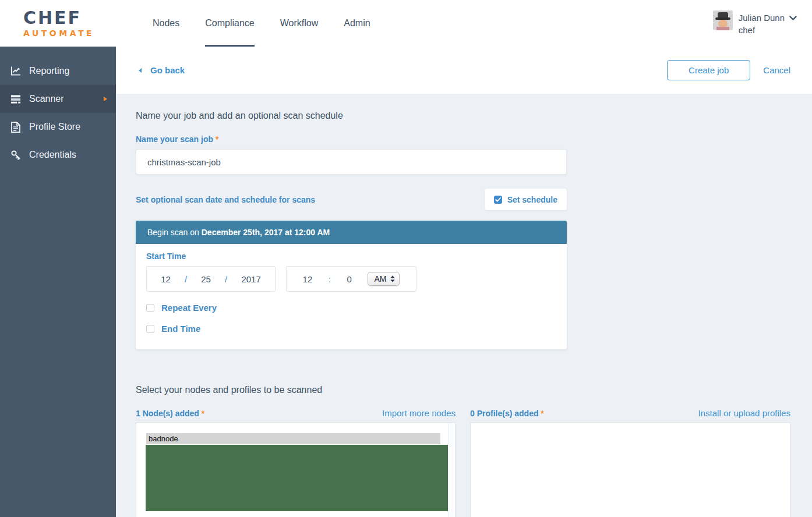 Image resolution: width=812 pixels, height=517 pixels. Describe the element at coordinates (630, 469) in the screenshot. I see `profiles-list-box` at that location.